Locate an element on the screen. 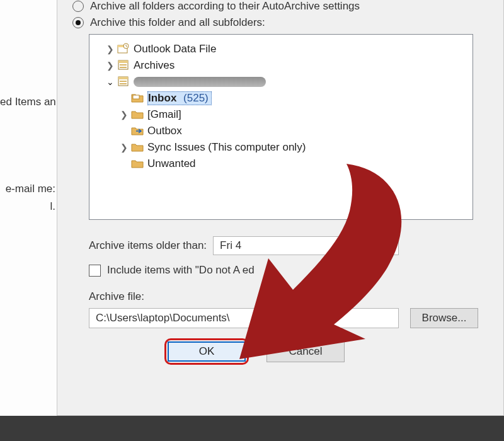 This screenshot has width=504, height=441. cancel-button: Cancel is located at coordinates (306, 352).